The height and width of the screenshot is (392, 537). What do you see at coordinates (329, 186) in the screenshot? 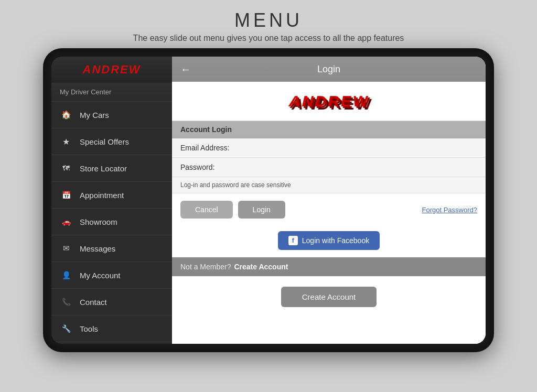
I see `hint-text: Log-in and password are case sensitive` at bounding box center [329, 186].